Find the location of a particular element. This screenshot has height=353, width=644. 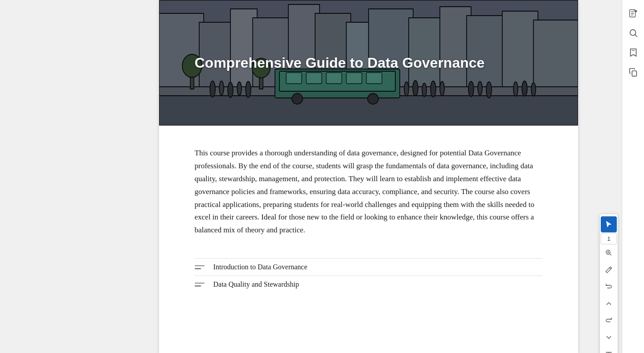

next-page-icon is located at coordinates (609, 337).